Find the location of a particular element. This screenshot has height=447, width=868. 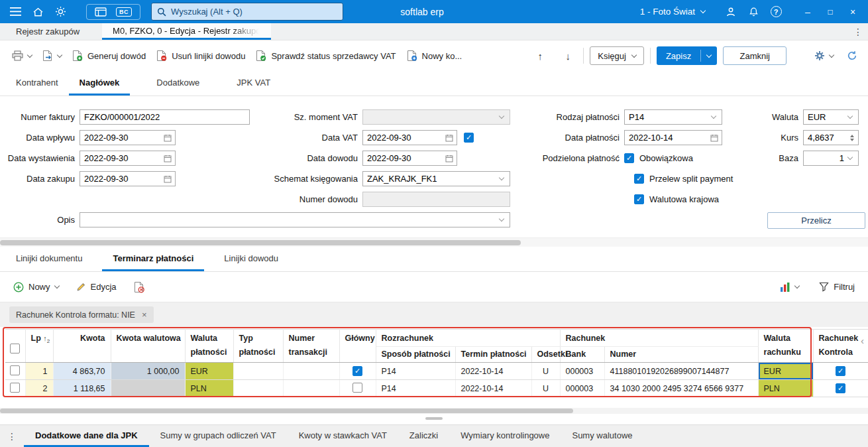

tab-linijki-dokumentu: Linijki dokumentu is located at coordinates (49, 259).